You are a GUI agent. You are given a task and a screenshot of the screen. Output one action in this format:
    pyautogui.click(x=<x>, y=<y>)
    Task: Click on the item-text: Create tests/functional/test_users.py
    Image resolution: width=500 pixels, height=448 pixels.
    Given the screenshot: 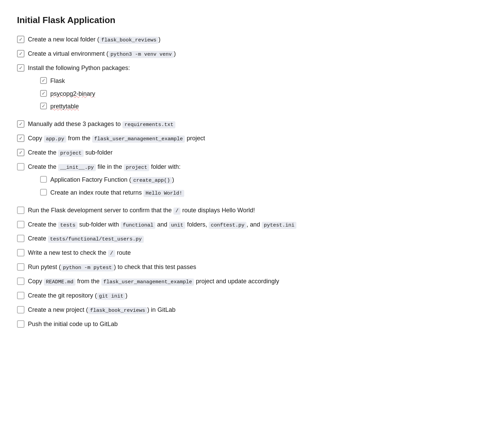 What is the action you would take?
    pyautogui.click(x=256, y=239)
    